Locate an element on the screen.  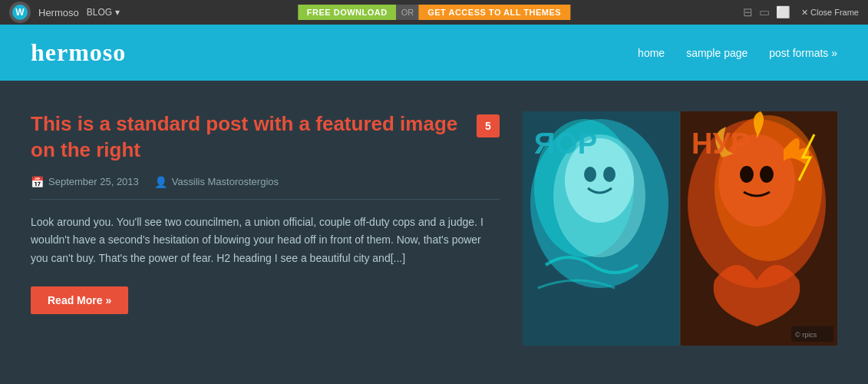
top-bar-left: W Hermoso BLOG ▾ is located at coordinates (64, 12).